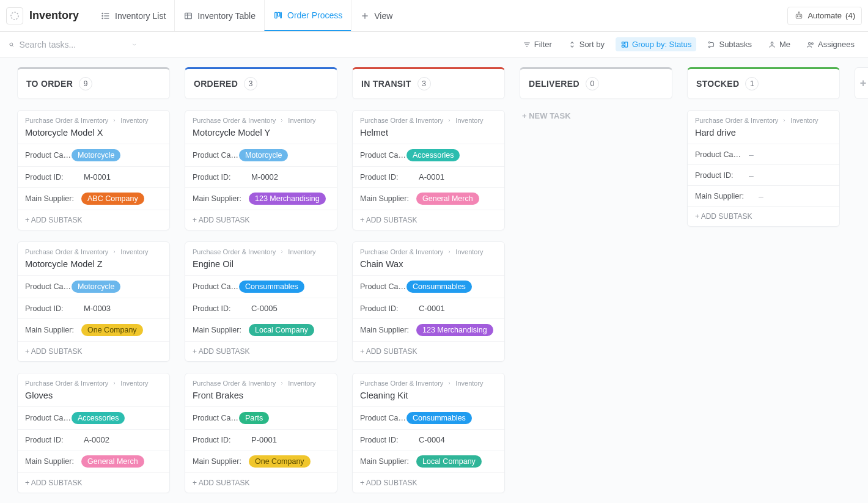 Image resolution: width=868 pixels, height=503 pixels. What do you see at coordinates (799, 16) in the screenshot?
I see `robot-icon` at bounding box center [799, 16].